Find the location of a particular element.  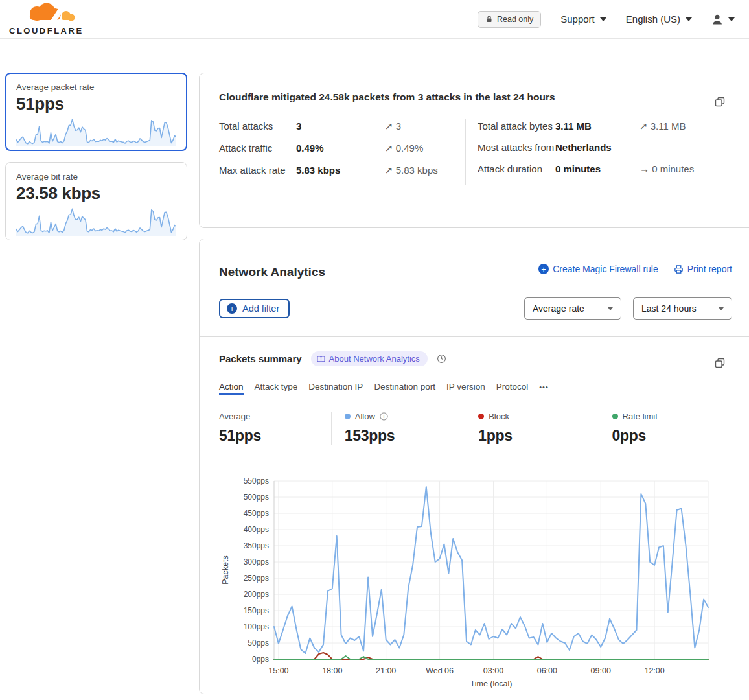

support-menu: Support is located at coordinates (583, 19).